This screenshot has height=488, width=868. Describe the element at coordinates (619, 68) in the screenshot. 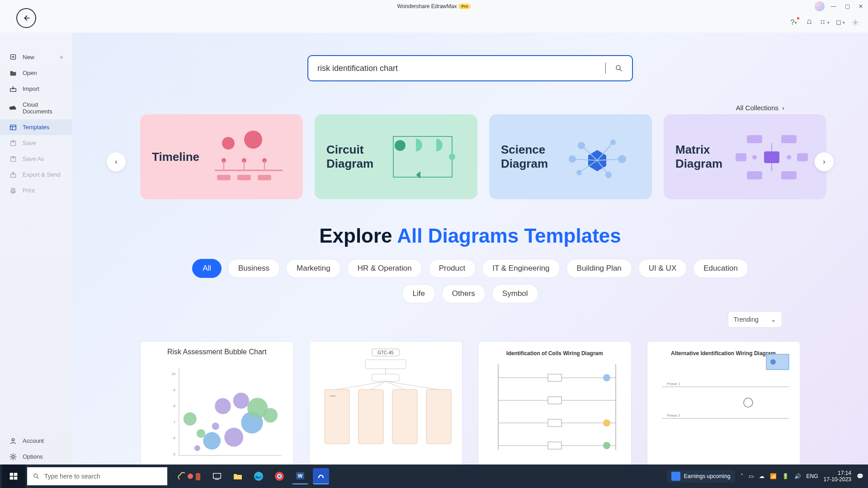

I see `search-icon` at that location.